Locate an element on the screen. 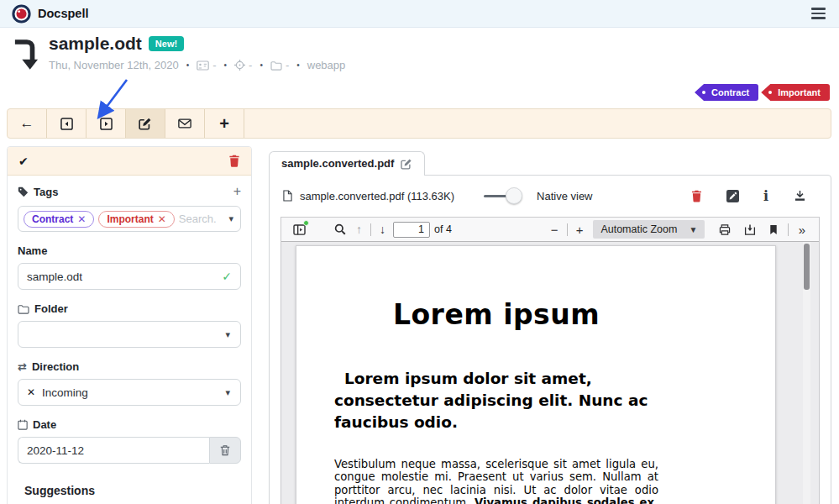 The image size is (839, 504). pdf-sidebar-toggle-button is located at coordinates (299, 229).